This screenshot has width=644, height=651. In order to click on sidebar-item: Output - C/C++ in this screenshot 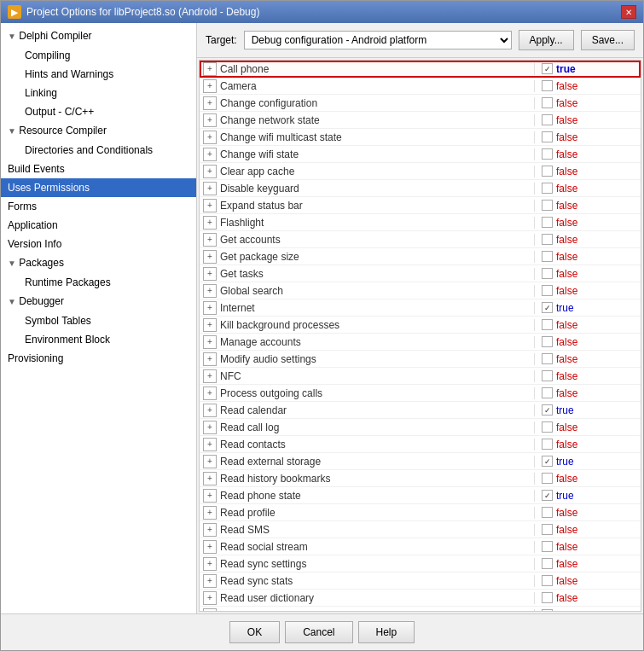, I will do `click(99, 112)`.